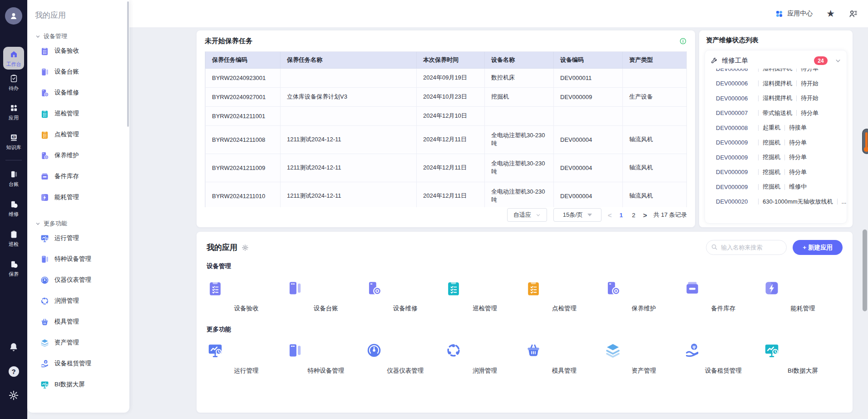 The width and height of the screenshot is (868, 419). I want to click on rail-item-apps: 应用, so click(14, 113).